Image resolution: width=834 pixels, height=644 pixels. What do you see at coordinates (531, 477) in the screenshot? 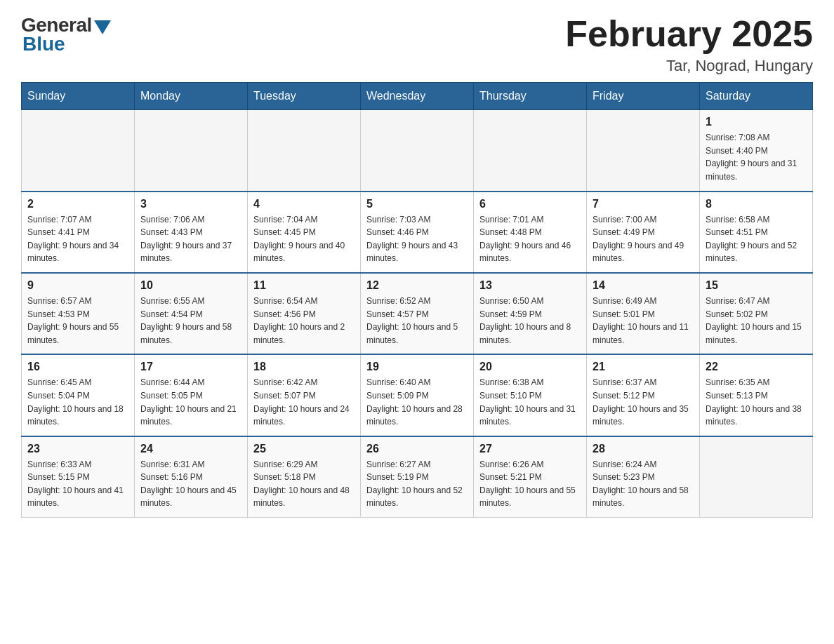
I see `calendar-cell: 27Sunrise: 6:26 AM Sunset: 5:21 PM Dayli…` at bounding box center [531, 477].